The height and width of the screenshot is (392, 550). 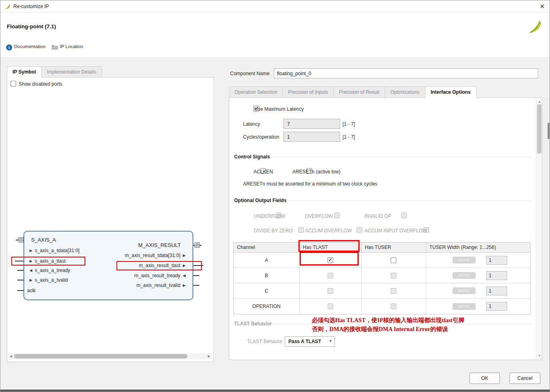 I want to click on chevron-down-icon: ▾, so click(x=331, y=341).